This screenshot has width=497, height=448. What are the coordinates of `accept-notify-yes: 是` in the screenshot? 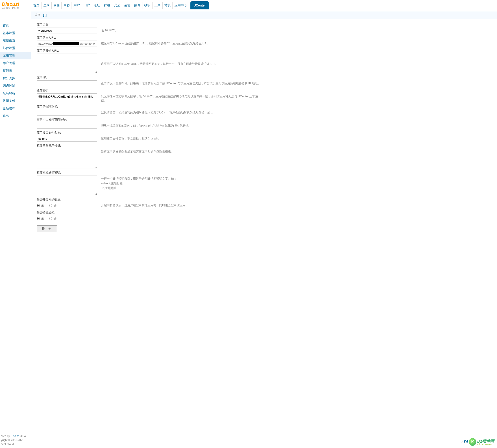 It's located at (40, 218).